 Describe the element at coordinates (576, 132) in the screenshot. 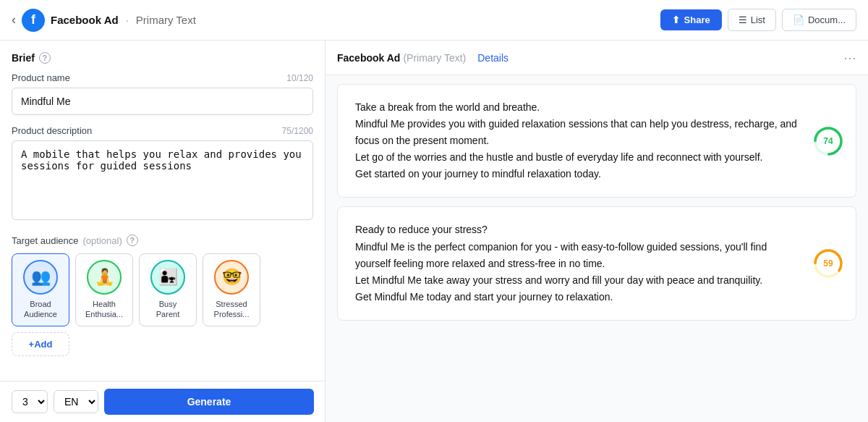

I see `ad-line-0-1: Mindful Me provides you with guided rela…` at that location.